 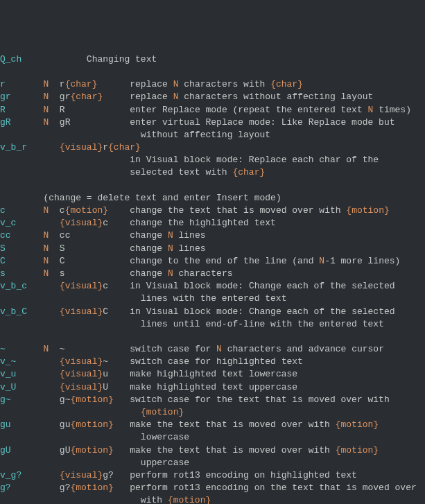 What do you see at coordinates (21, 488) in the screenshot?
I see `row-tag: g?` at bounding box center [21, 488].